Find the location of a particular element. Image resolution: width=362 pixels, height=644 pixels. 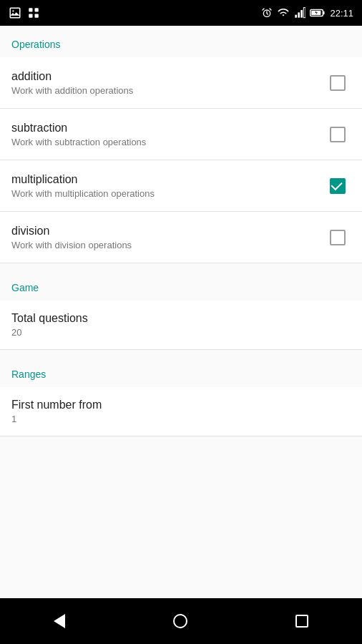

status-bar-right-icons: 22:11 is located at coordinates (308, 13).